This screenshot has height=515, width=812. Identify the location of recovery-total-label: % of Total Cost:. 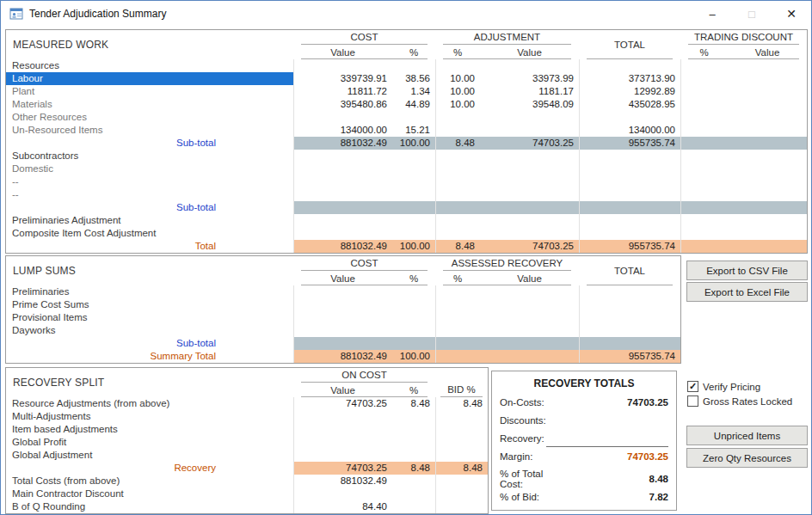
(523, 479).